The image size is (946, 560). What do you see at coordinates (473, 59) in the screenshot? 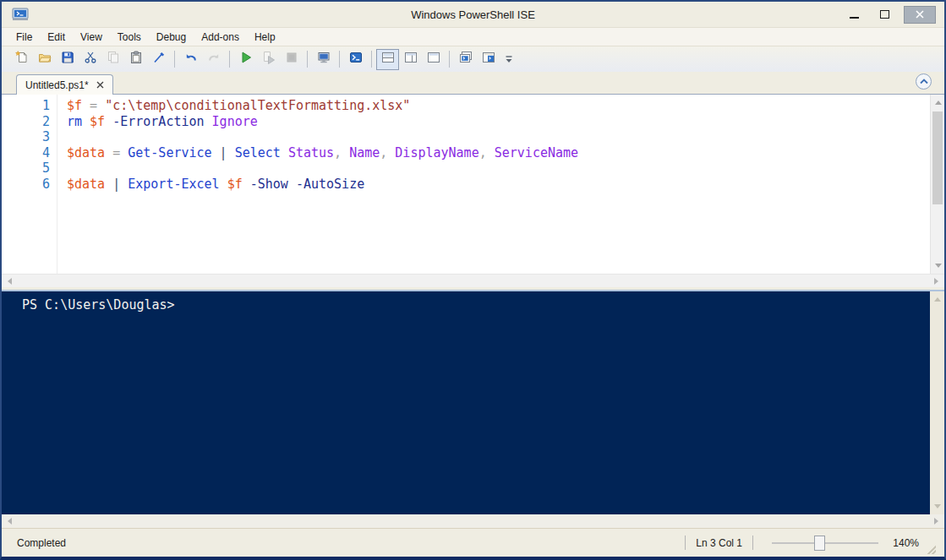
I see `toolbar` at bounding box center [473, 59].